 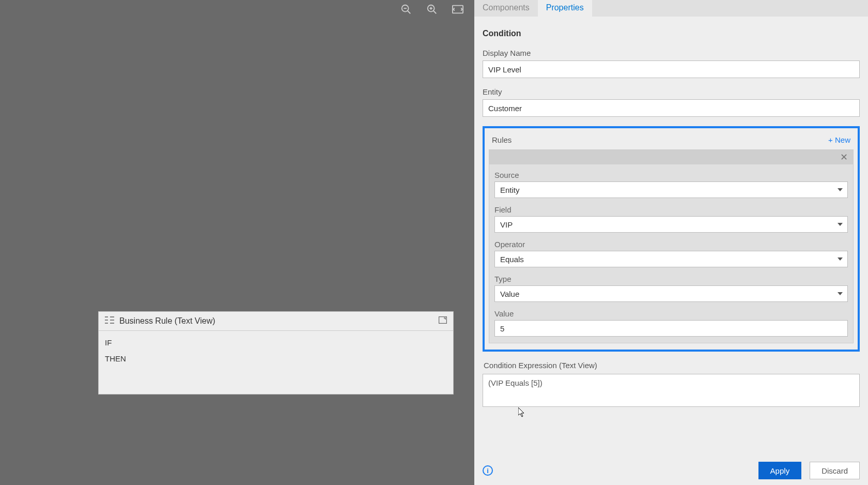 What do you see at coordinates (432, 9) in the screenshot?
I see `canvas-toolbar` at bounding box center [432, 9].